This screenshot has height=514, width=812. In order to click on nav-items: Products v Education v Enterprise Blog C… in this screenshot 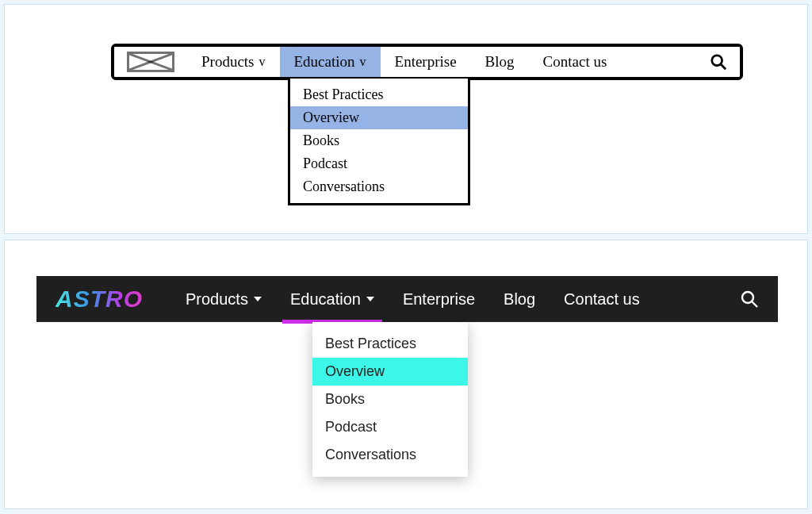, I will do `click(404, 62)`.